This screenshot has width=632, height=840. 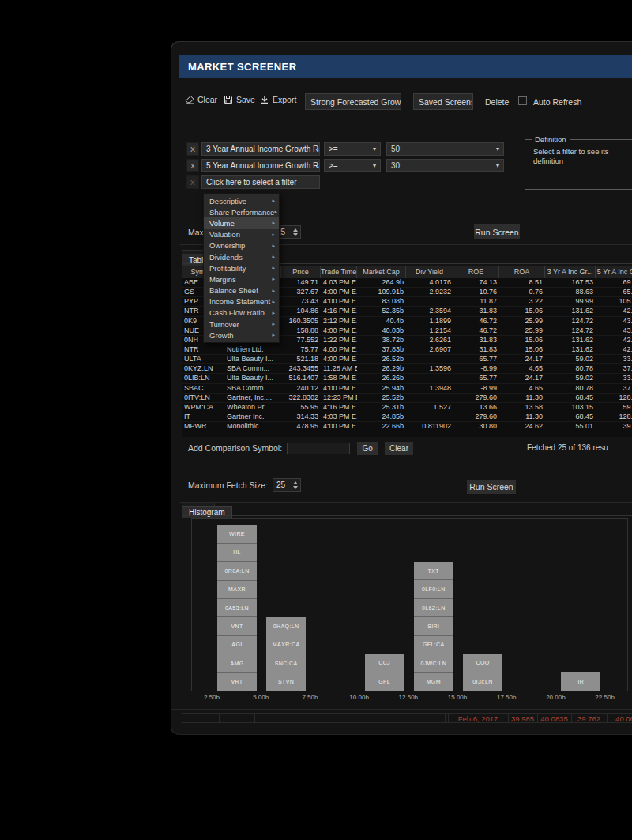 I want to click on table-row: 0LIB:LNUlta Beauty I...516.14071:58 PM E…, so click(x=407, y=379).